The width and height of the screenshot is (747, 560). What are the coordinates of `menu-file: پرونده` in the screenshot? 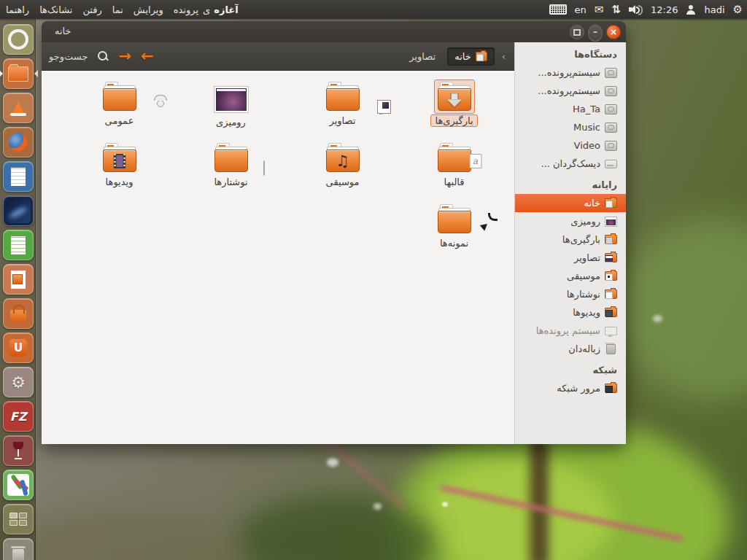 It's located at (186, 10).